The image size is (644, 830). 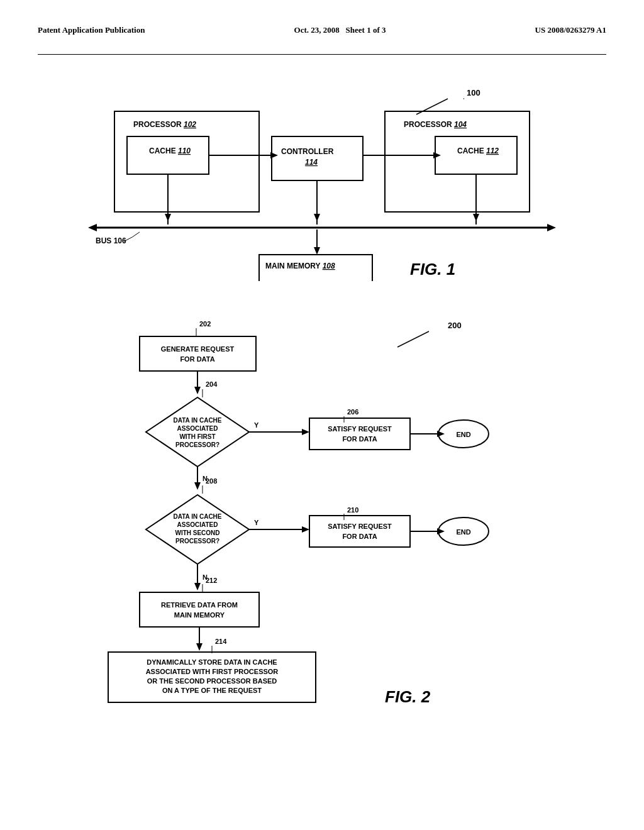 What do you see at coordinates (353, 510) in the screenshot?
I see `box210-ref: 210` at bounding box center [353, 510].